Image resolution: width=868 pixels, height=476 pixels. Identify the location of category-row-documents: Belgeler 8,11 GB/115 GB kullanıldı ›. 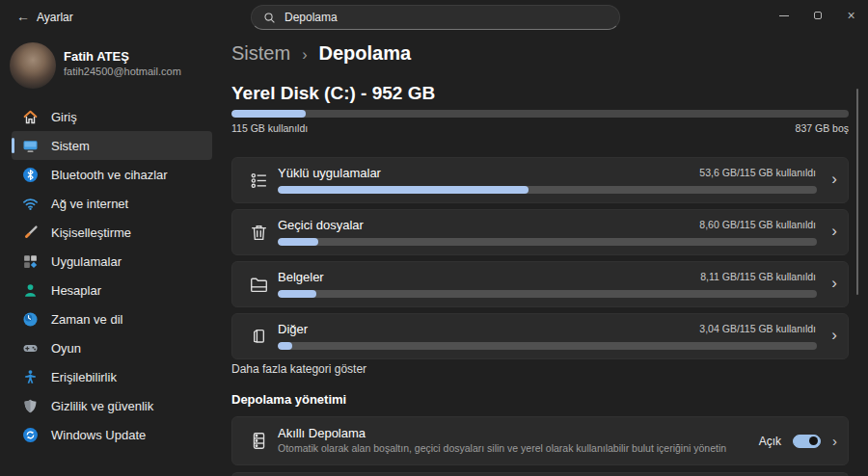
(540, 284).